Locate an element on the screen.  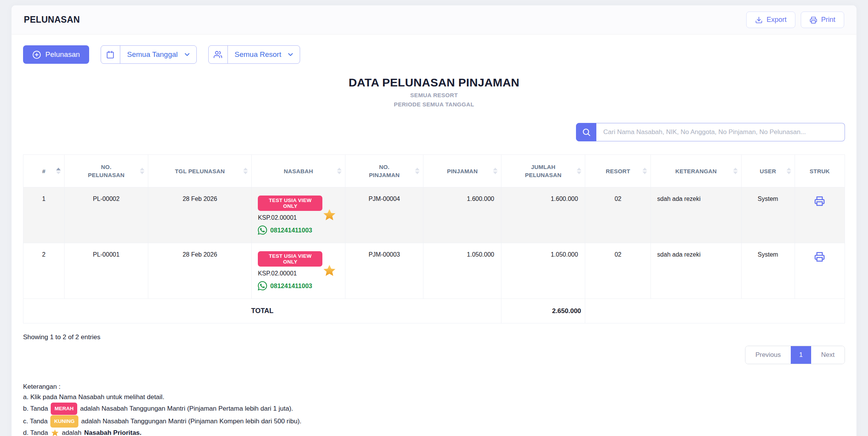
table-total-row: TOTAL 2.650.000 is located at coordinates (434, 311).